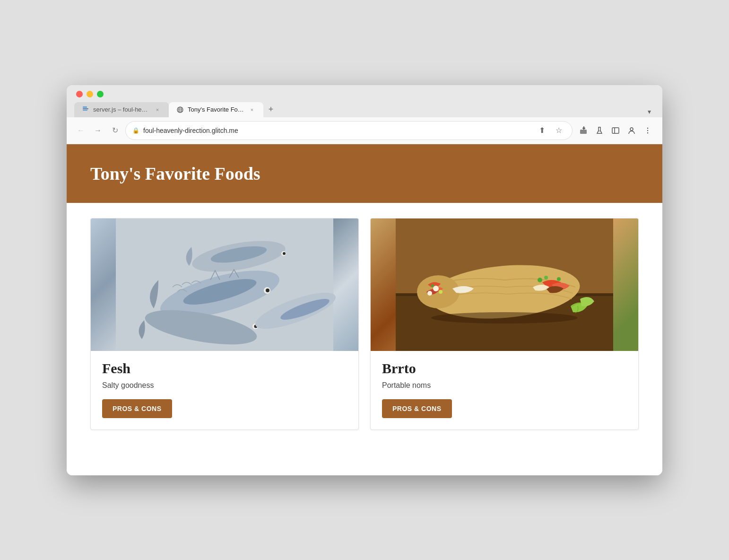  Describe the element at coordinates (599, 131) in the screenshot. I see `flask-button` at that location.